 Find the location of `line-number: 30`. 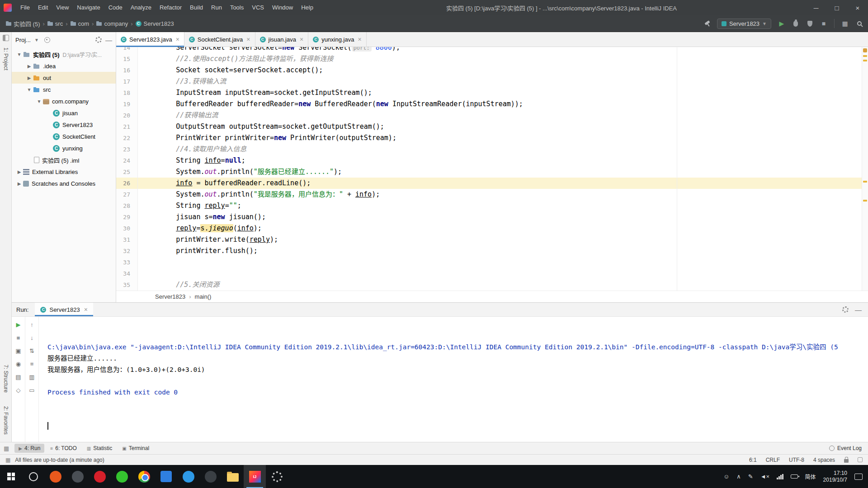

line-number: 30 is located at coordinates (127, 229).